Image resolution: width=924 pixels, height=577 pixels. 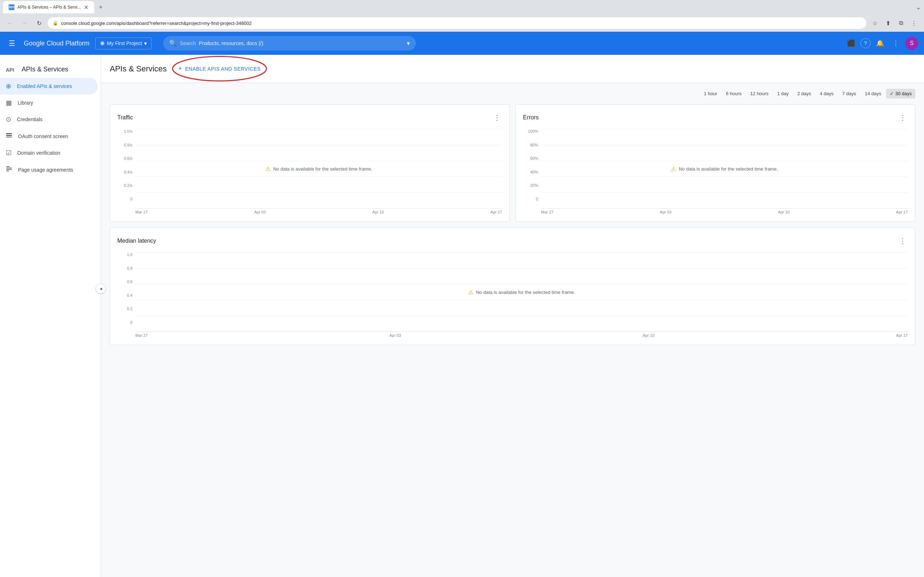 What do you see at coordinates (49, 103) in the screenshot?
I see `sidebar-item-library: ▦ Library` at bounding box center [49, 103].